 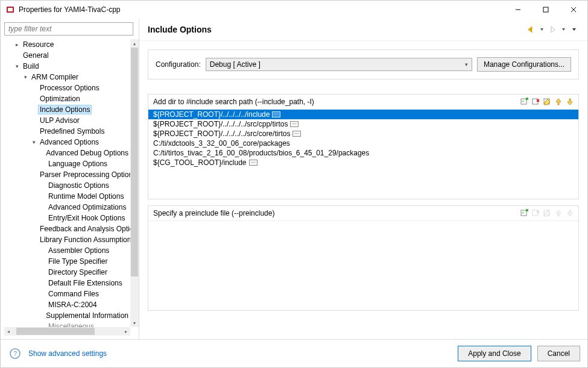 What do you see at coordinates (68, 207) in the screenshot?
I see `tree-item-advanced-optim: Advanced Optimizations` at bounding box center [68, 207].